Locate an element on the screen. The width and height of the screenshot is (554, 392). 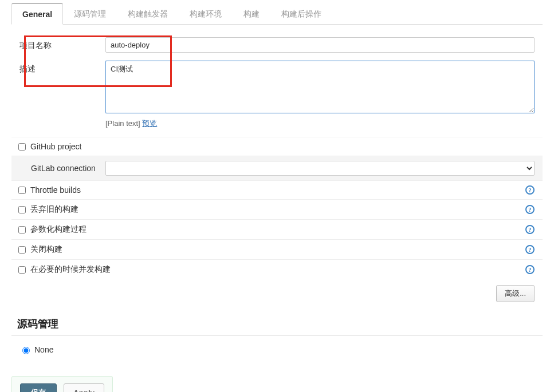
footer-actions: 保存 Apply is located at coordinates (62, 384).